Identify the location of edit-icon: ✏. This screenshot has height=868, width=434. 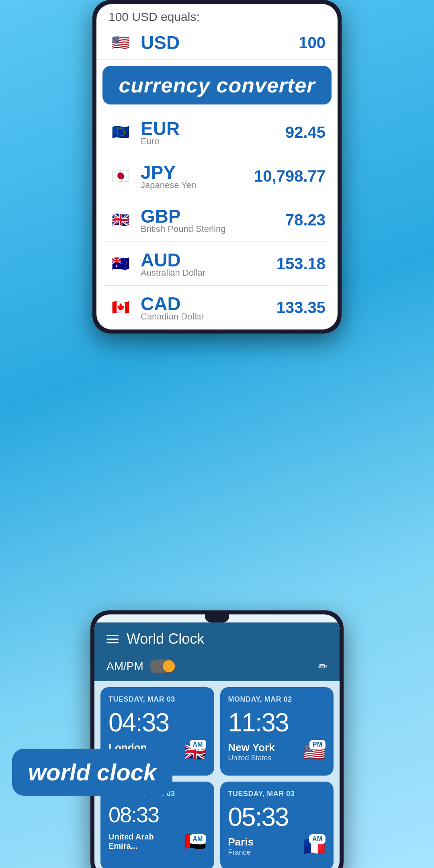
(323, 666).